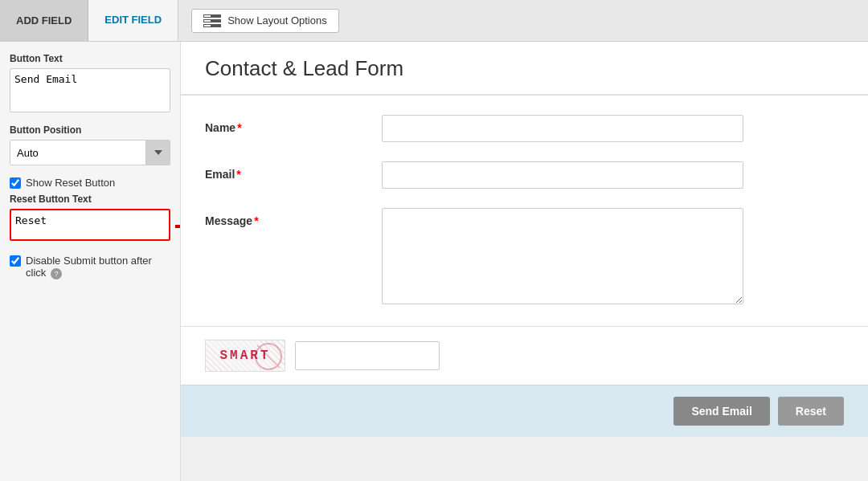 The height and width of the screenshot is (481, 868). I want to click on button-text-input, so click(90, 90).